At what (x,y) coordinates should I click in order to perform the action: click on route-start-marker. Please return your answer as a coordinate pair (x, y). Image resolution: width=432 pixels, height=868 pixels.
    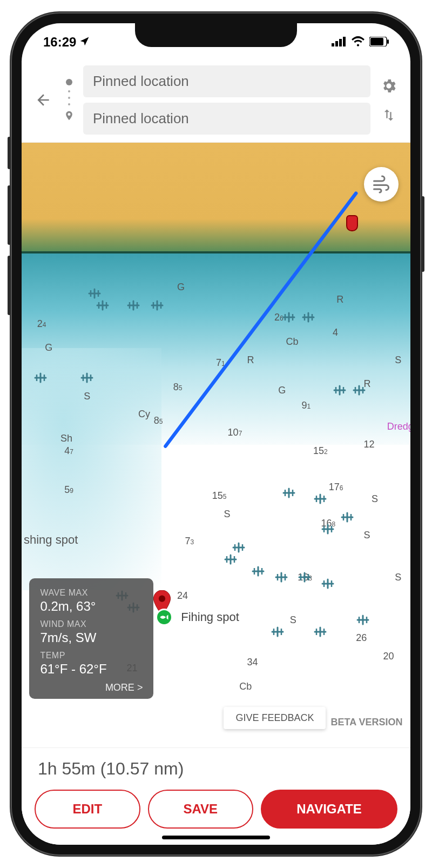
    Looking at the image, I should click on (352, 223).